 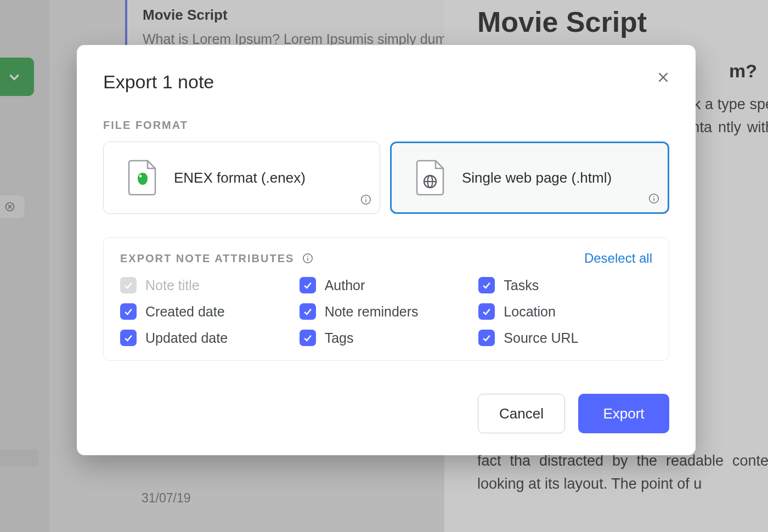 I want to click on attr-tasks: Tasks, so click(x=565, y=285).